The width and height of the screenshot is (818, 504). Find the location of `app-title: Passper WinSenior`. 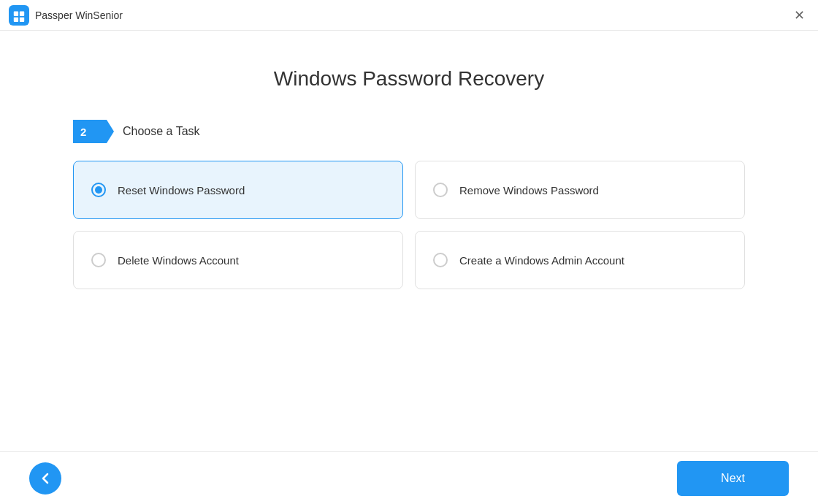

app-title: Passper WinSenior is located at coordinates (79, 15).